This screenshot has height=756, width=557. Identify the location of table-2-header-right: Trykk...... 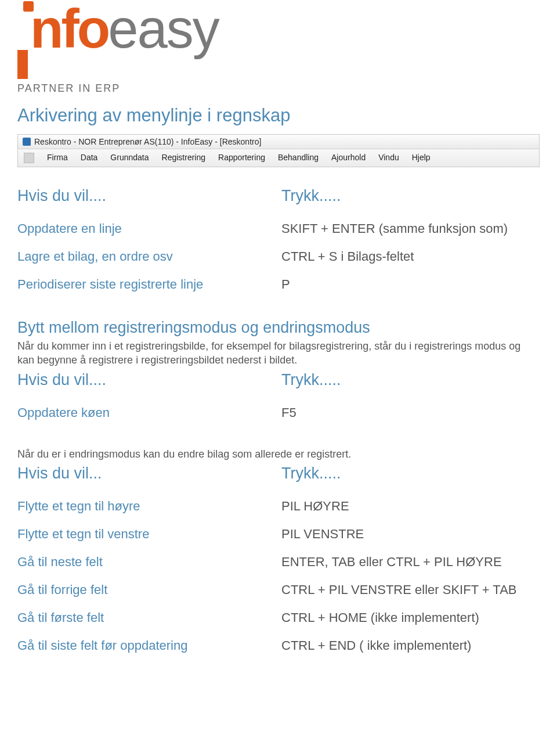
(411, 380).